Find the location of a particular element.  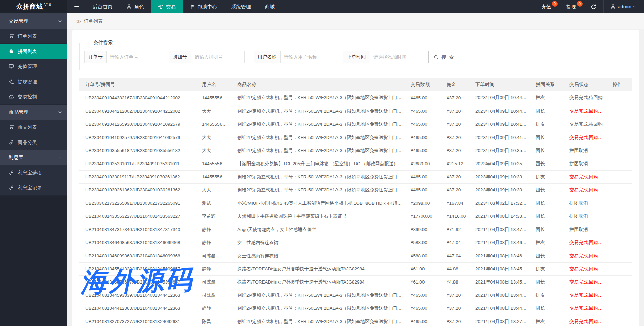

refresh-button is located at coordinates (593, 7).